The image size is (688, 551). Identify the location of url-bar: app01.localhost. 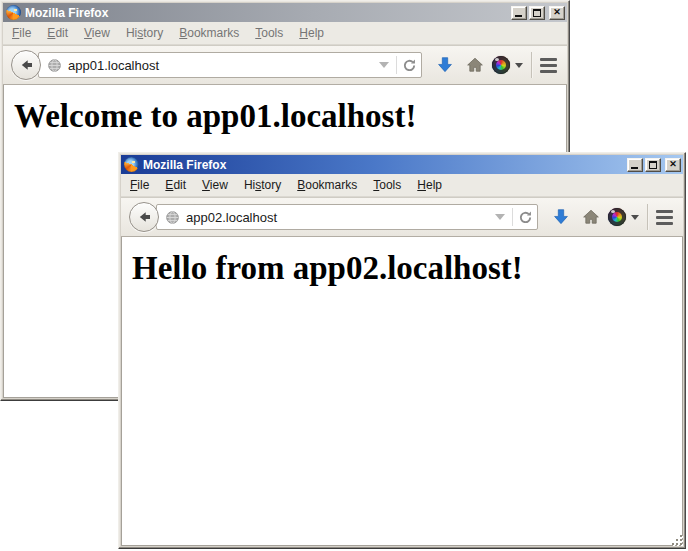
(230, 65).